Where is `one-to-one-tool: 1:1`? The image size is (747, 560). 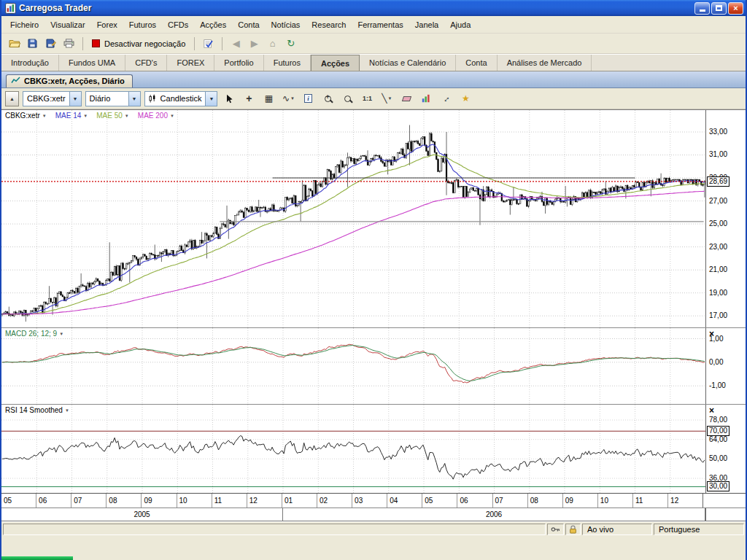
one-to-one-tool: 1:1 is located at coordinates (367, 98).